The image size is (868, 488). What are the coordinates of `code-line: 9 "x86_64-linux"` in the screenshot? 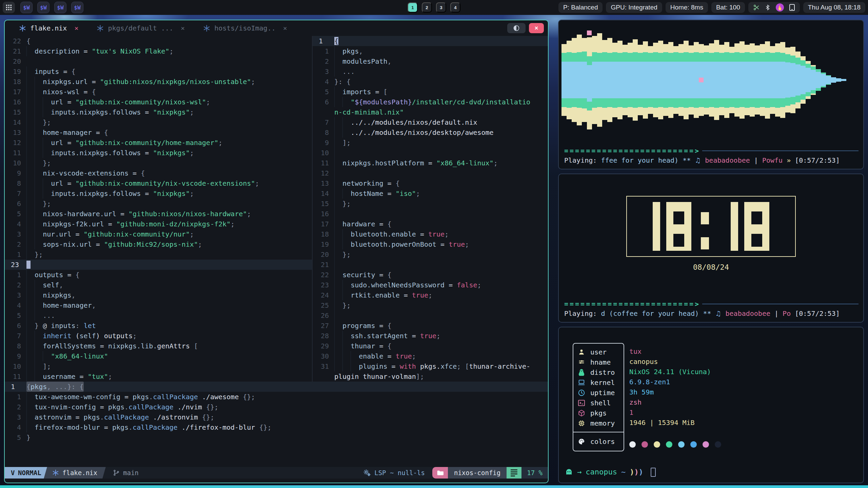 It's located at (158, 356).